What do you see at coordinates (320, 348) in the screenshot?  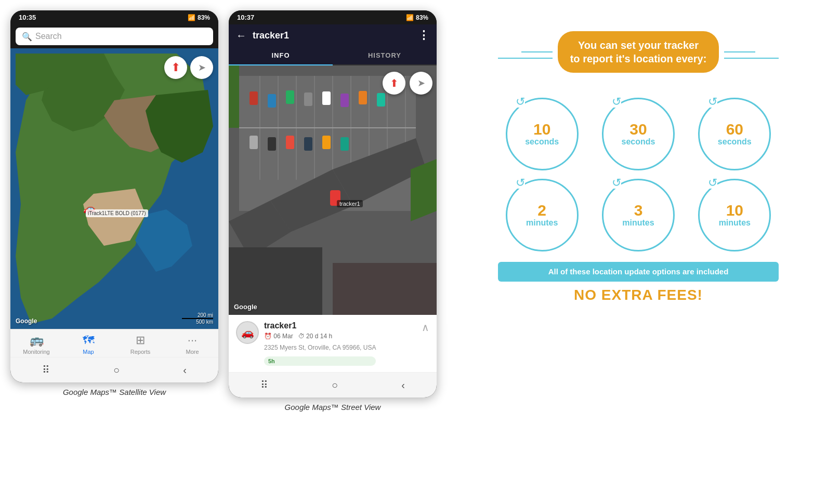 I see `tracker-address: 2325 Myers St, Oroville, CA 95966, USA` at bounding box center [320, 348].